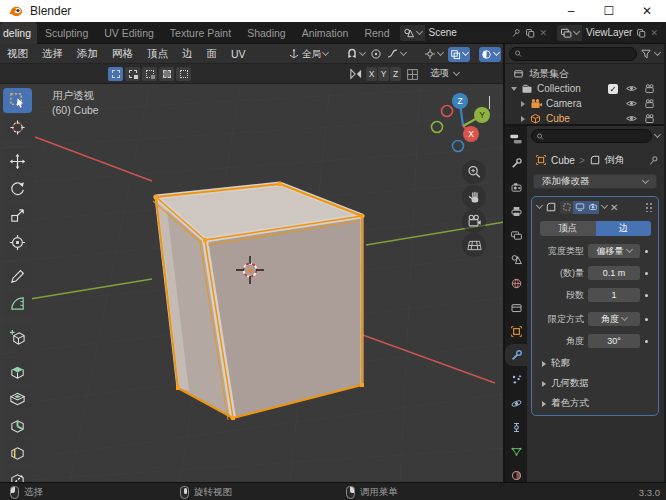  I want to click on tab-world, so click(516, 283).